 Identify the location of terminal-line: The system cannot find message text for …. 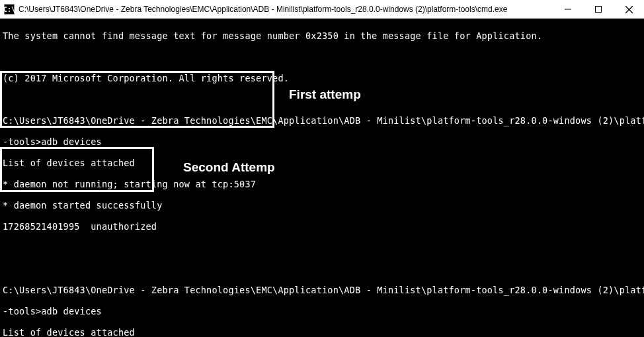
(322, 36).